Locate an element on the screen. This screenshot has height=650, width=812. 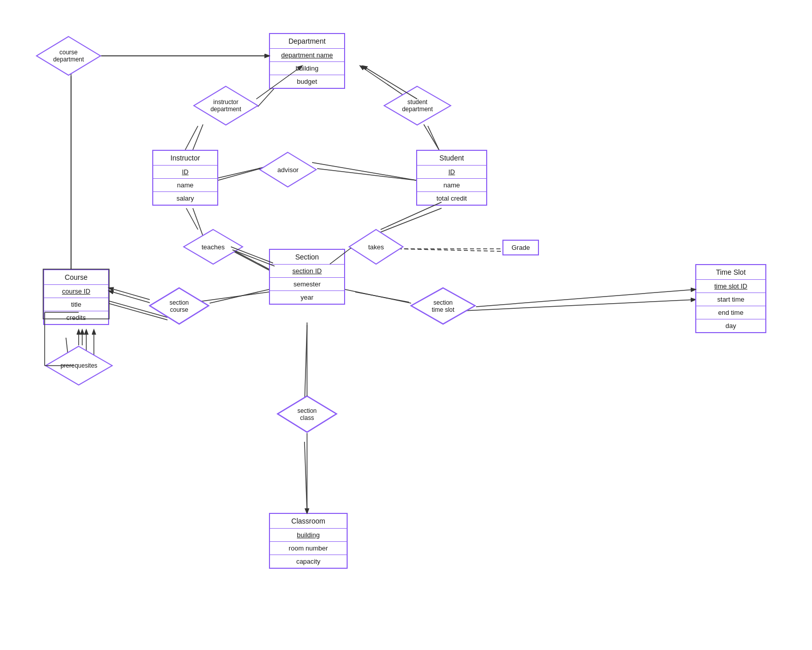
prerequesites-diamond: prerequesites is located at coordinates (79, 366).